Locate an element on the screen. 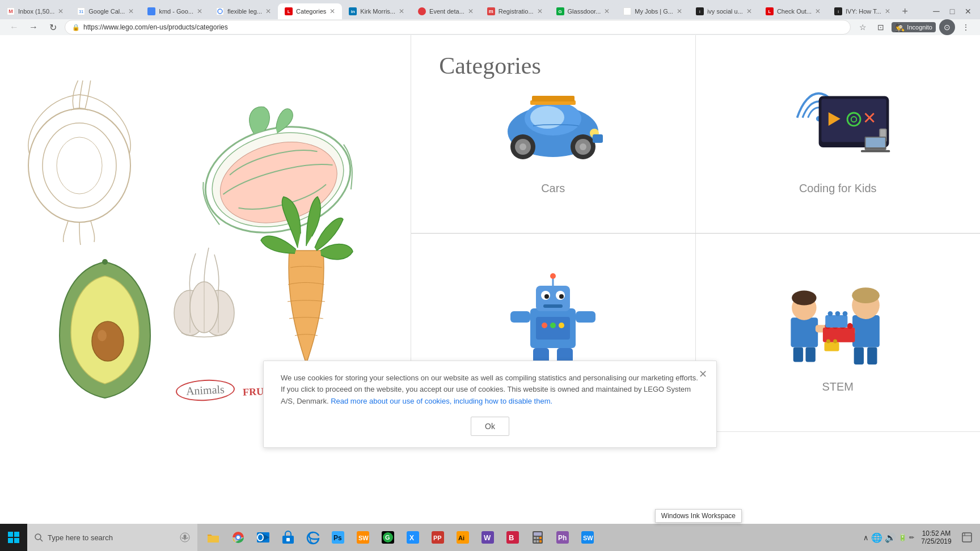 The image size is (980, 551). ai-icon: Ai is located at coordinates (463, 537).